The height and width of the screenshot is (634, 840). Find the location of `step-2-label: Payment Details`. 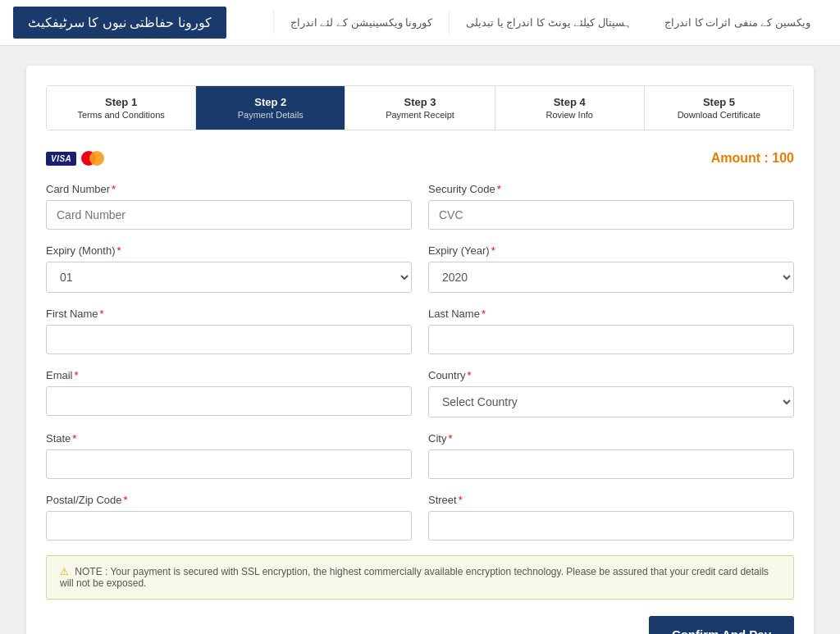

step-2-label: Payment Details is located at coordinates (271, 115).